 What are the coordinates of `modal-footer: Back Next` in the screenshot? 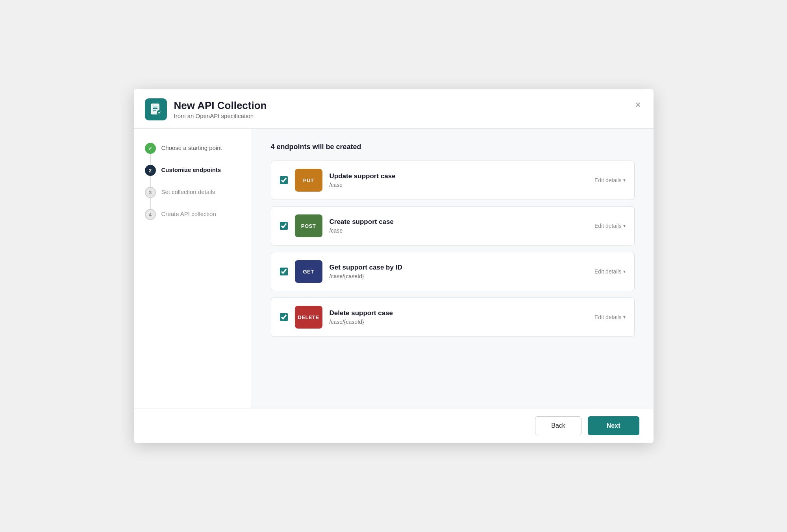 It's located at (394, 426).